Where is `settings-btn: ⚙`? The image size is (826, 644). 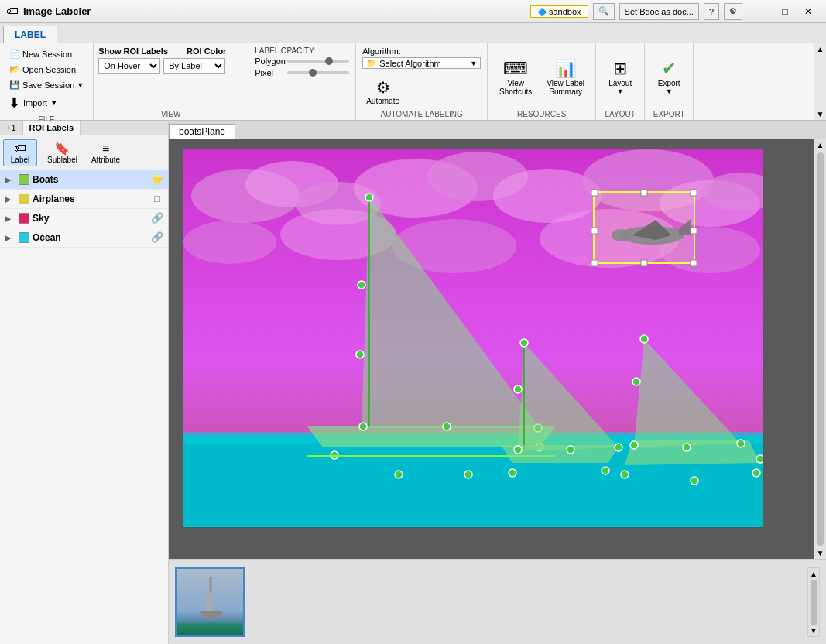
settings-btn: ⚙ is located at coordinates (733, 12).